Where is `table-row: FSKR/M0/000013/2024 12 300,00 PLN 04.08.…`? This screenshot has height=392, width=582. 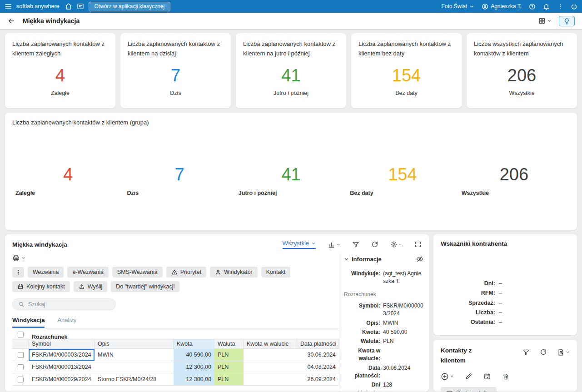 table-row: FSKR/M0/000013/2024 12 300,00 PLN 04.08.… is located at coordinates (175, 367).